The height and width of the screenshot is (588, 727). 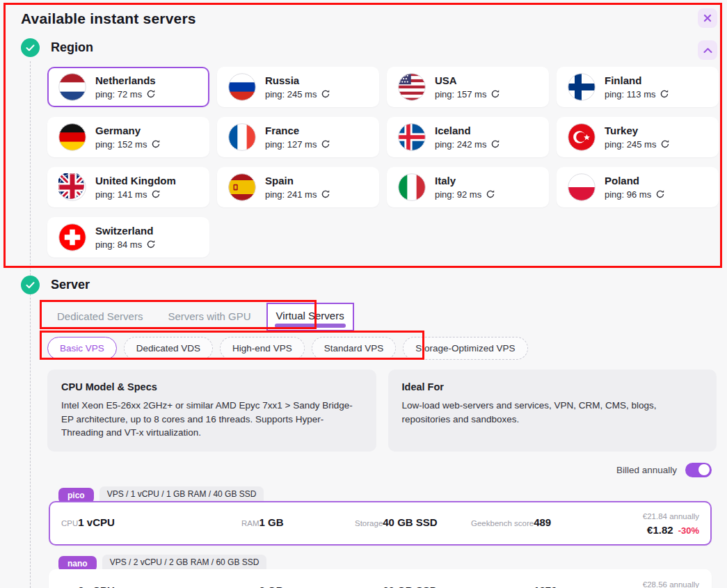 I want to click on cpu-specs-card: CPU Model & Specs Intel Xeon E5-26xx 2GH…, so click(x=211, y=411).